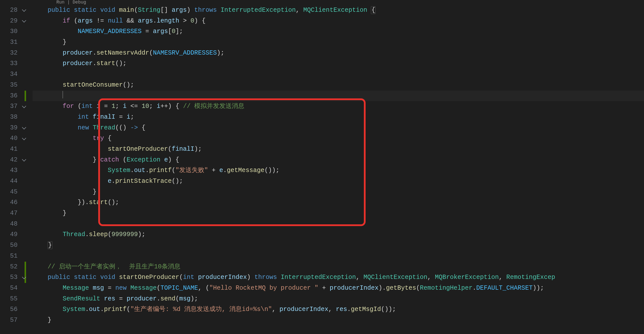 The height and width of the screenshot is (334, 644). I want to click on code-line: new Thread(() -> {, so click(338, 128).